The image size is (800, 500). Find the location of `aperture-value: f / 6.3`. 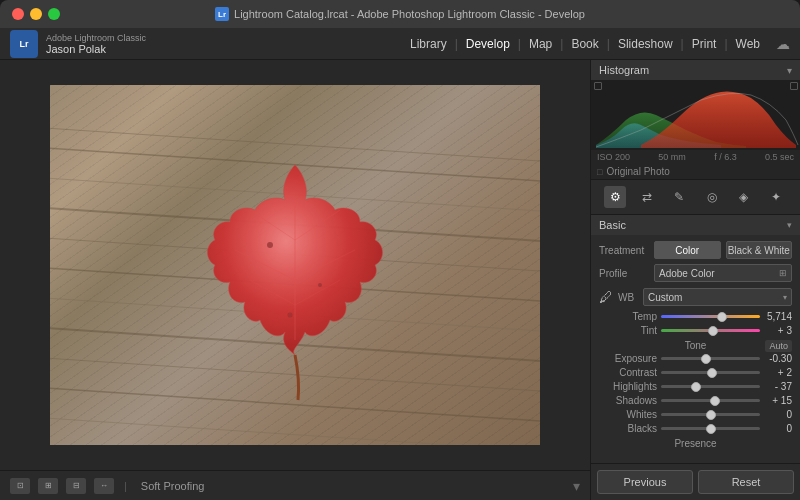

aperture-value: f / 6.3 is located at coordinates (726, 157).